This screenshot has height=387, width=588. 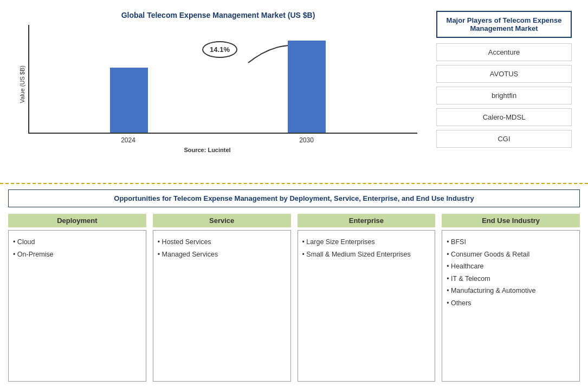 What do you see at coordinates (366, 242) in the screenshot?
I see `list-item: Large Size Enterprises` at bounding box center [366, 242].